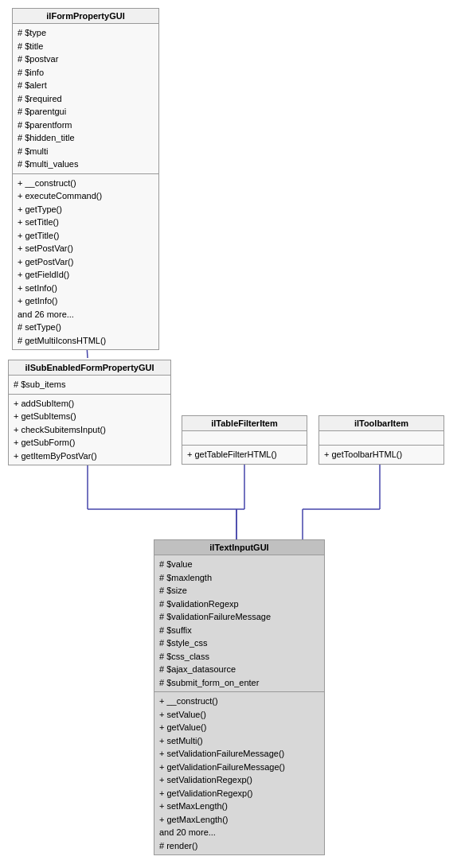 Image resolution: width=465 pixels, height=868 pixels. What do you see at coordinates (89, 430) in the screenshot?
I see `ilSubEnabledFormPropertyGUI-methods: + addSubItem() + getSubItems() + checkSu…` at bounding box center [89, 430].